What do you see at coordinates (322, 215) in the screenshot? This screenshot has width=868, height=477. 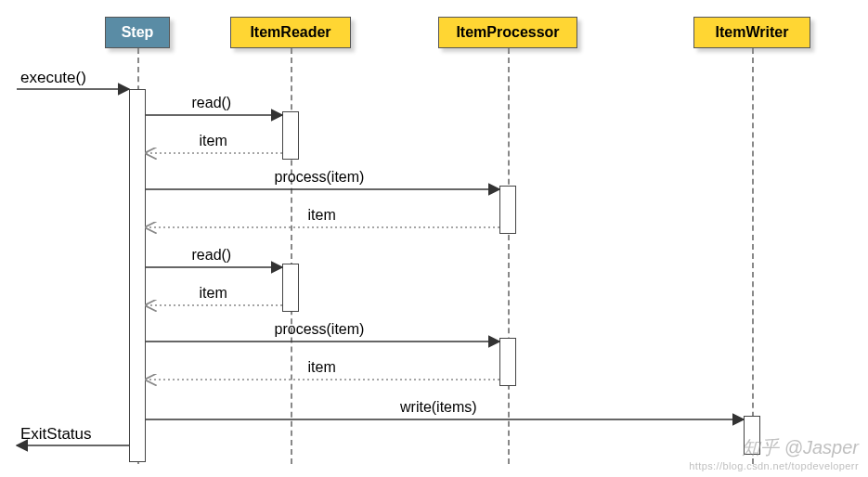 I see `message-label-proc1_ret: item` at bounding box center [322, 215].